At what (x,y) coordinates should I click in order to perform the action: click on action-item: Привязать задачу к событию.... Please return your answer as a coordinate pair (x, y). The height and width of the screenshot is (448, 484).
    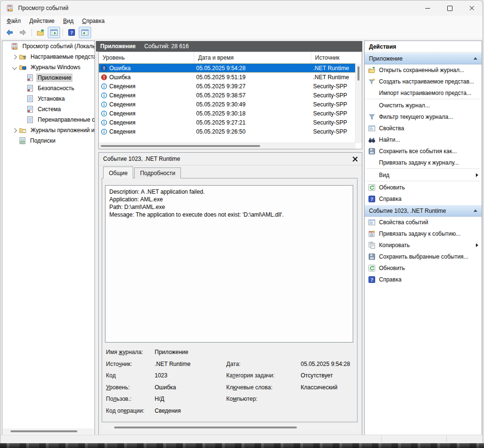
    Looking at the image, I should click on (423, 234).